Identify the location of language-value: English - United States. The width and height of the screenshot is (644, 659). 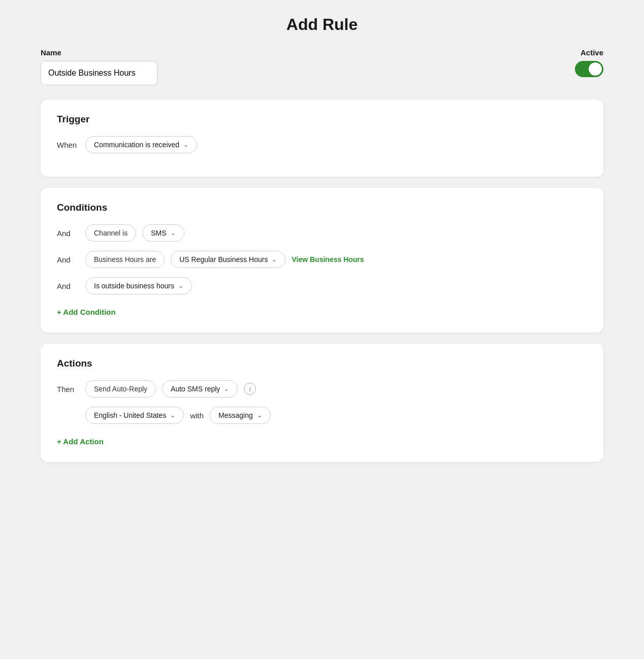
(130, 415).